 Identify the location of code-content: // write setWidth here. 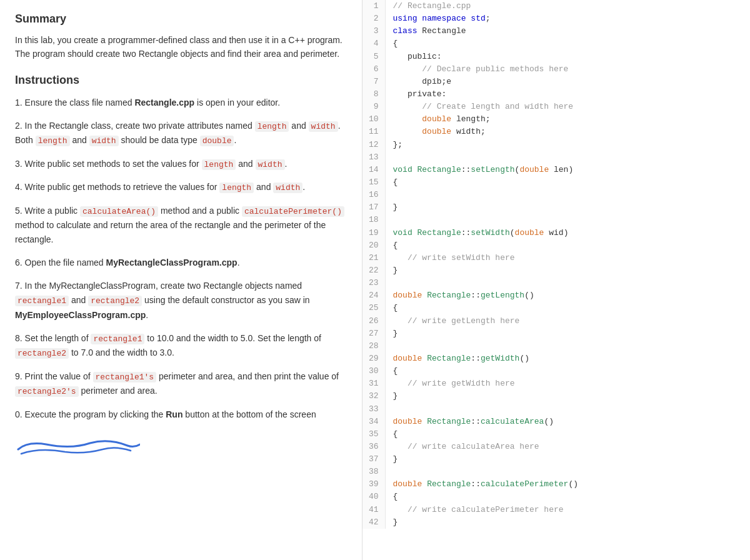
(568, 258).